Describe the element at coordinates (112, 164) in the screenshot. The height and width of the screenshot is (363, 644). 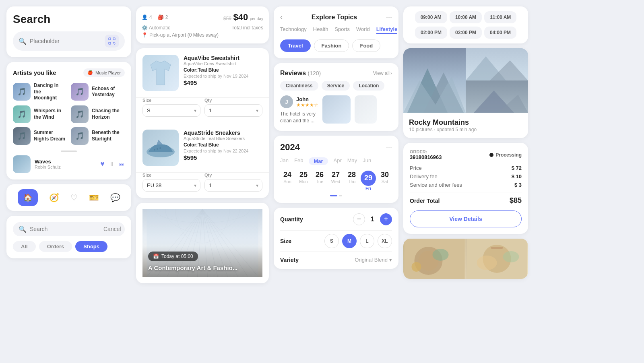
I see `pause-button: ⏸` at that location.